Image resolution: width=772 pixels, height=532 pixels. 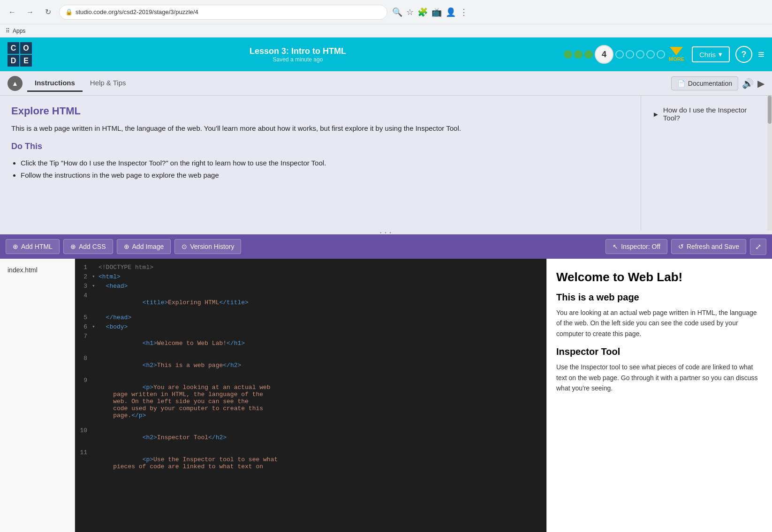 I want to click on browser-bar: ← → ↻ 🔒 studio.code.org/s/csd2-2019/stag…, so click(x=386, y=12).